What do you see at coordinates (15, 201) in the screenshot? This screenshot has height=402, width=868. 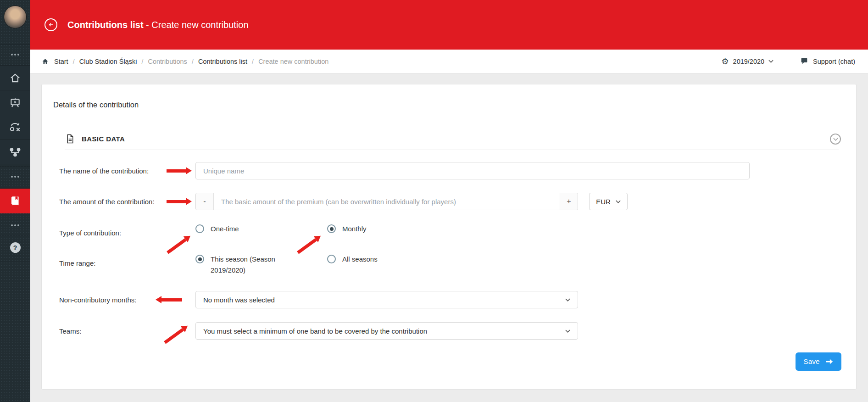 I see `sidebar: ?` at bounding box center [15, 201].